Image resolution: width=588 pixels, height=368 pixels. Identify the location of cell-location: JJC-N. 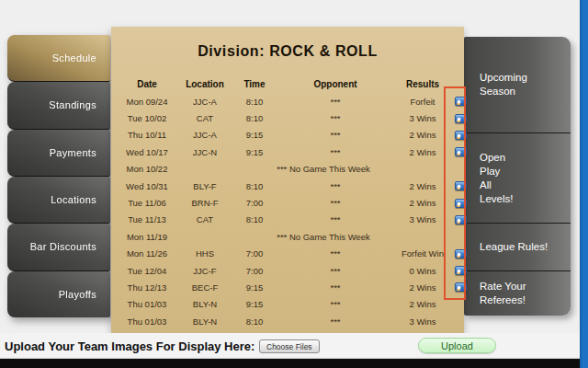
(205, 153).